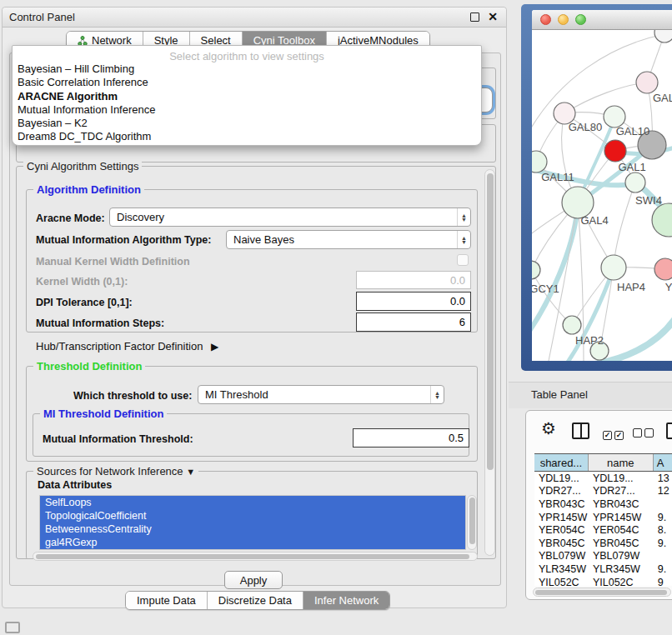 This screenshot has height=635, width=672. I want to click on table-cell: YBR043C, so click(621, 504).